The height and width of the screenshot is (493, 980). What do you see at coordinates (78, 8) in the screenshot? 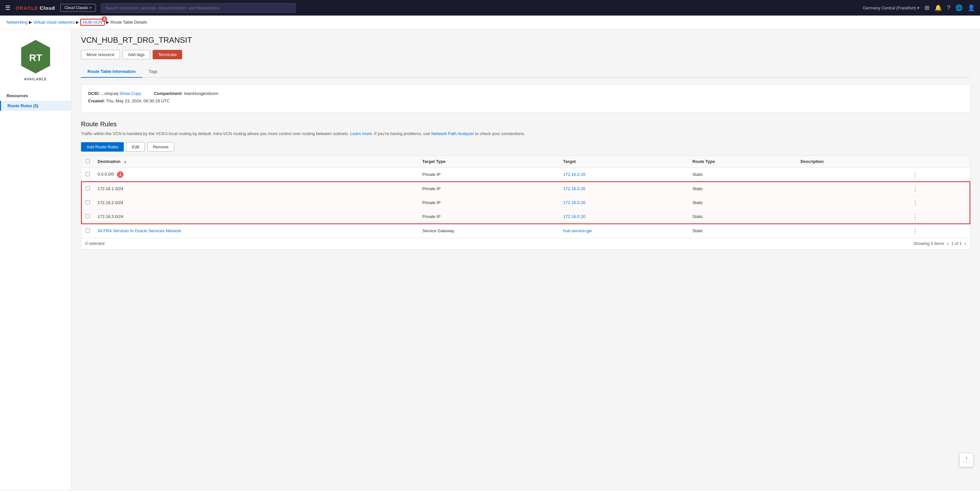
I see `cloud-classic-button: Cloud Classic >` at bounding box center [78, 8].